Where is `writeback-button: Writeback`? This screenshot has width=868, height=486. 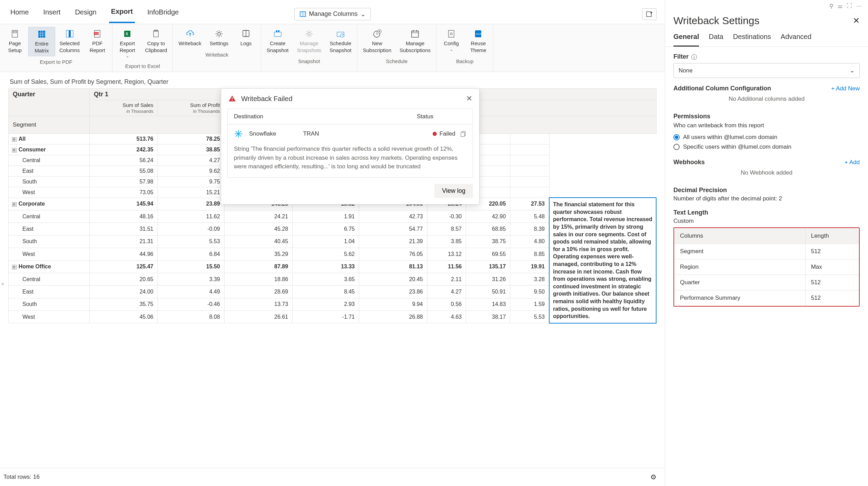
writeback-button: Writeback is located at coordinates (190, 38).